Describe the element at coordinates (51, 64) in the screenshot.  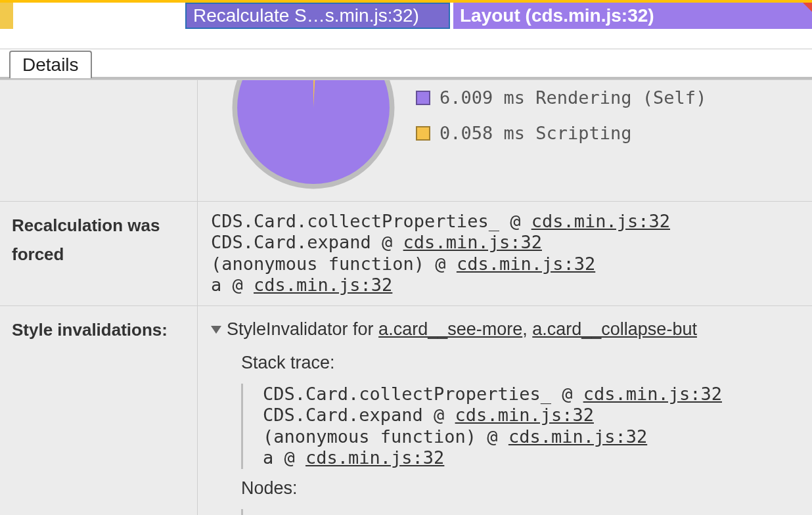
I see `tab-details: Details` at that location.